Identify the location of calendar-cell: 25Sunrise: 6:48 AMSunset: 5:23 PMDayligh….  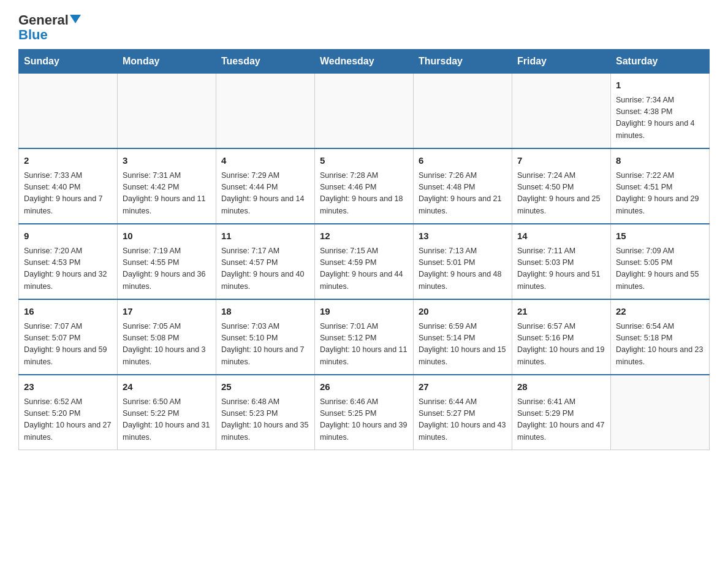
(266, 412).